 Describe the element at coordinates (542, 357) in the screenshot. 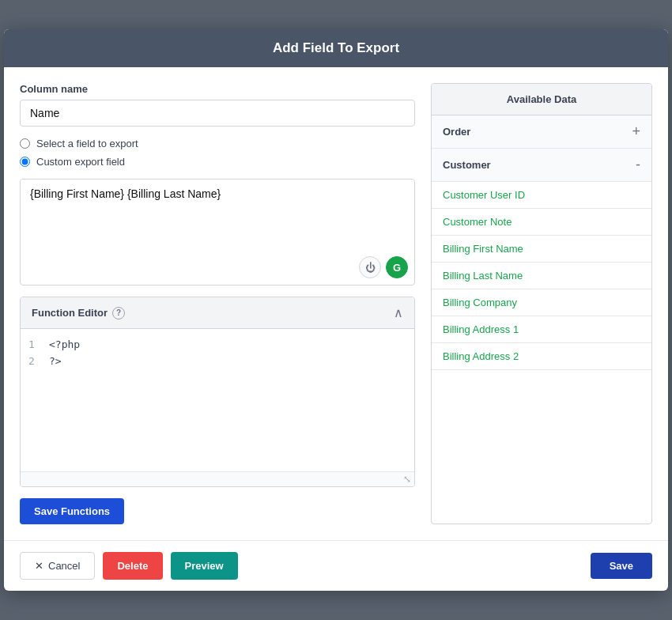

I see `data-item-billing-address-2: Billing Address 2` at that location.